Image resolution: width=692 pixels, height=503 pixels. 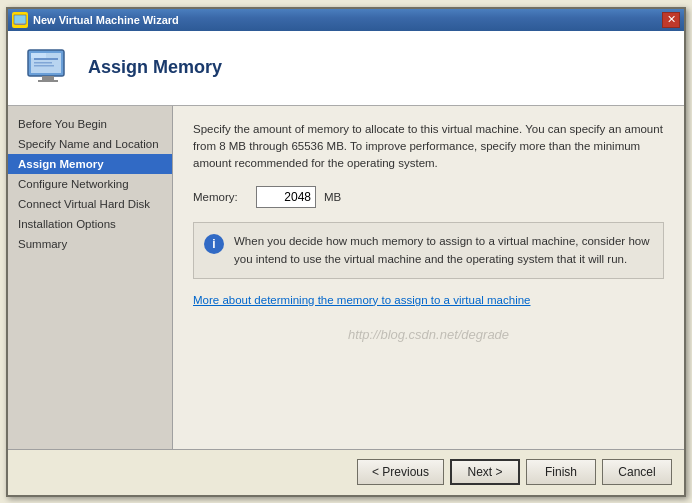 I want to click on footer: < Previous Next > Finish Cancel, so click(x=346, y=472).